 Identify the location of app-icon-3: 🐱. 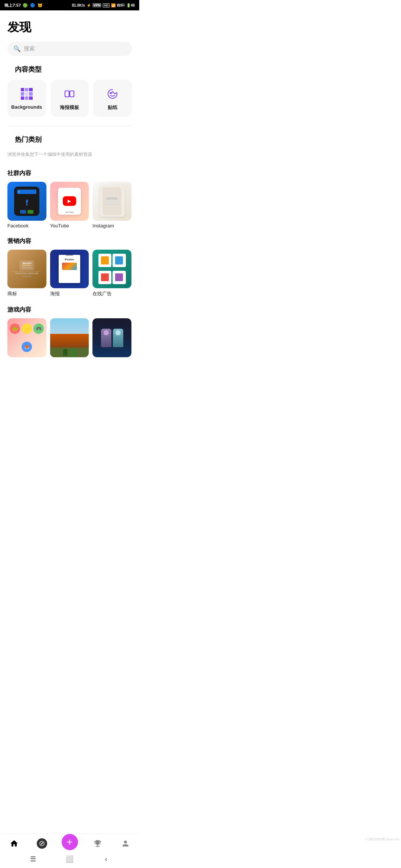
(40, 5).